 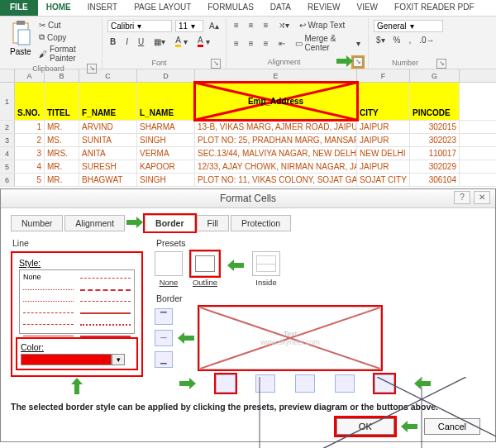 What do you see at coordinates (345, 384) in the screenshot?
I see `border-right-button` at bounding box center [345, 384].